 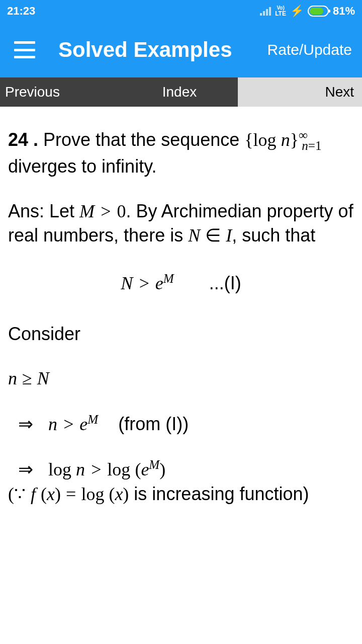 I want to click on step-implies-1: ⇒ n > eM (from (I)), so click(x=181, y=424).